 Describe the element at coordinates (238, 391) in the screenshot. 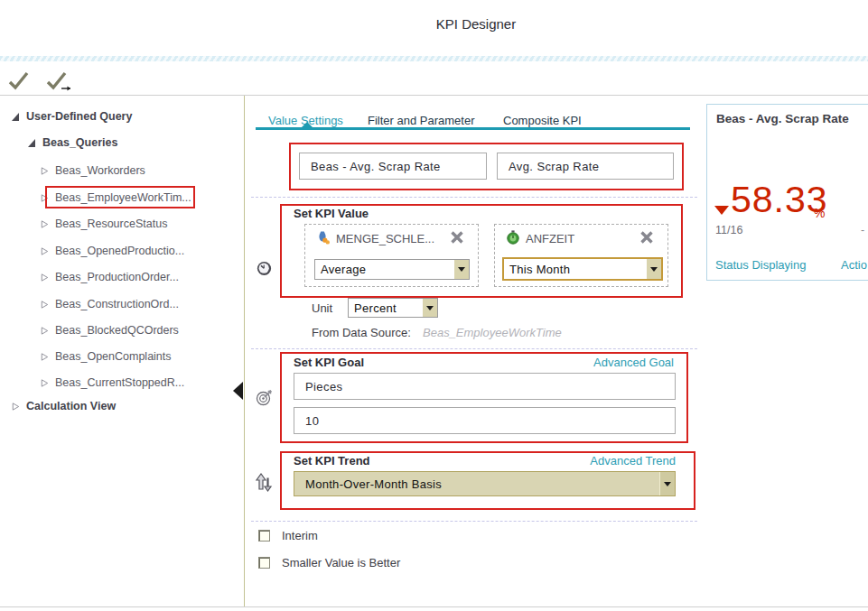

I see `panel-collapse-icon` at that location.